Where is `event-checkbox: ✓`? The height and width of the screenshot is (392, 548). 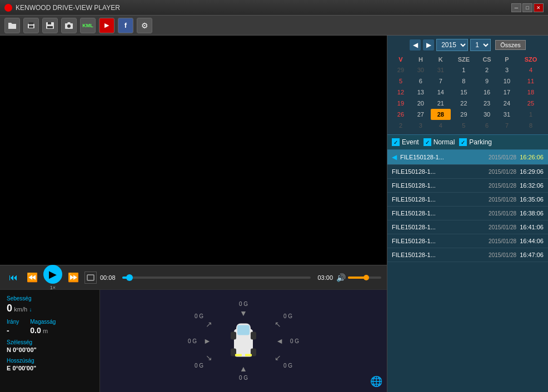 event-checkbox: ✓ is located at coordinates (396, 142).